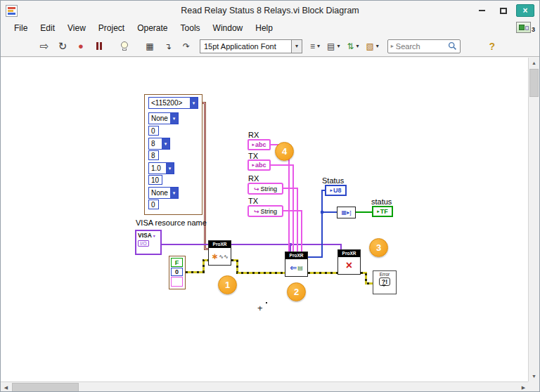 The height and width of the screenshot is (392, 540). What do you see at coordinates (251, 46) in the screenshot?
I see `font-selector: 15pt Application Font ▾` at bounding box center [251, 46].